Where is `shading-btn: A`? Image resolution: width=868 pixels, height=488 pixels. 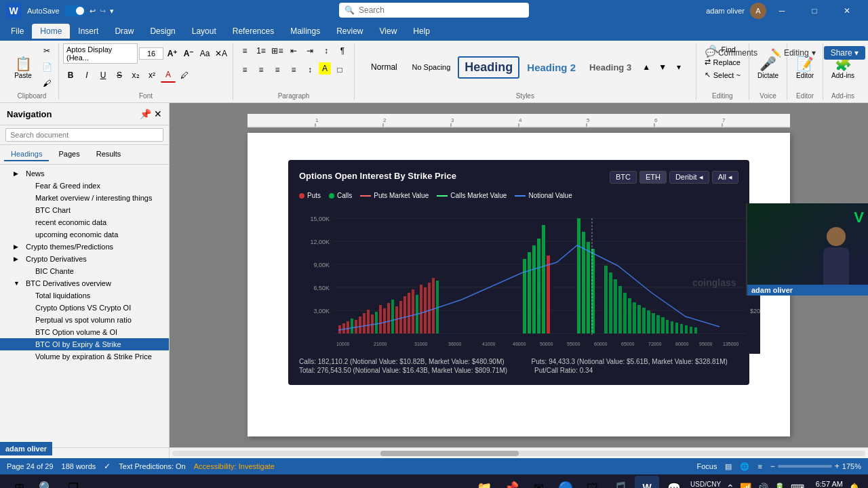
shading-btn: A is located at coordinates (325, 68).